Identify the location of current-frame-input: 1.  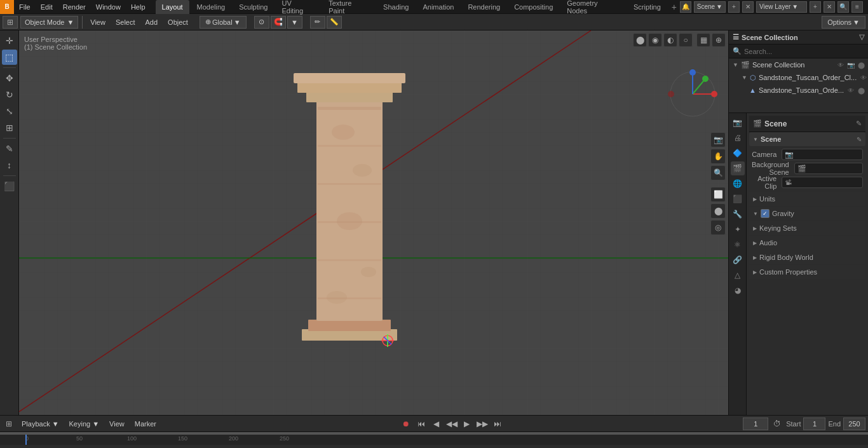
(756, 424).